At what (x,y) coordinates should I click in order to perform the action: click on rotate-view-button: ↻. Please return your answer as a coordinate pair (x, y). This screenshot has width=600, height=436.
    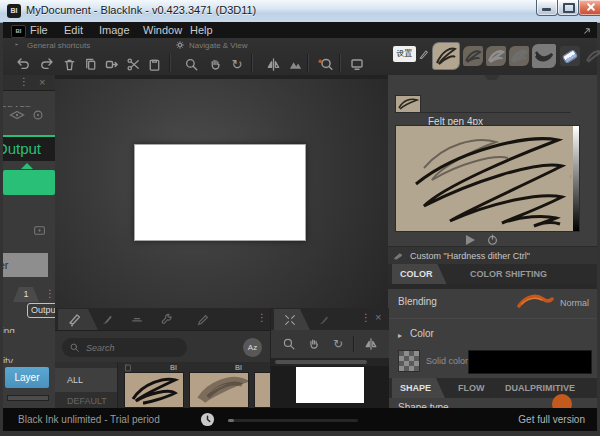
    Looking at the image, I should click on (237, 64).